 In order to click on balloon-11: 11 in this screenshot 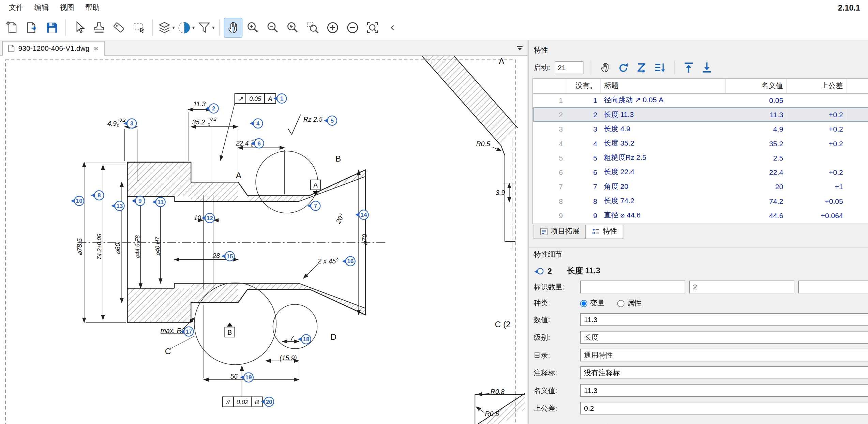, I will do `click(159, 202)`.